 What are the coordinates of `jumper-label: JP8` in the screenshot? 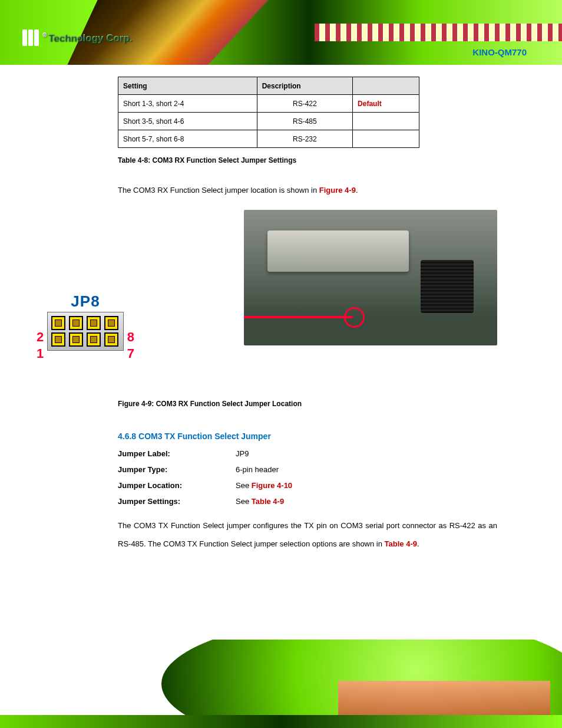 It's located at (85, 302).